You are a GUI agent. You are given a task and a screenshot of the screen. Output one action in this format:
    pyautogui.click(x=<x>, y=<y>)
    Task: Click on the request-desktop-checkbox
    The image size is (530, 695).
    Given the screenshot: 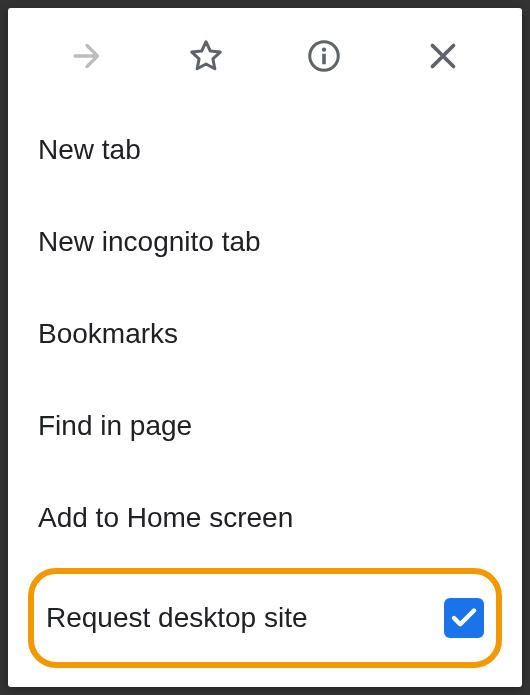 What is the action you would take?
    pyautogui.click(x=464, y=618)
    